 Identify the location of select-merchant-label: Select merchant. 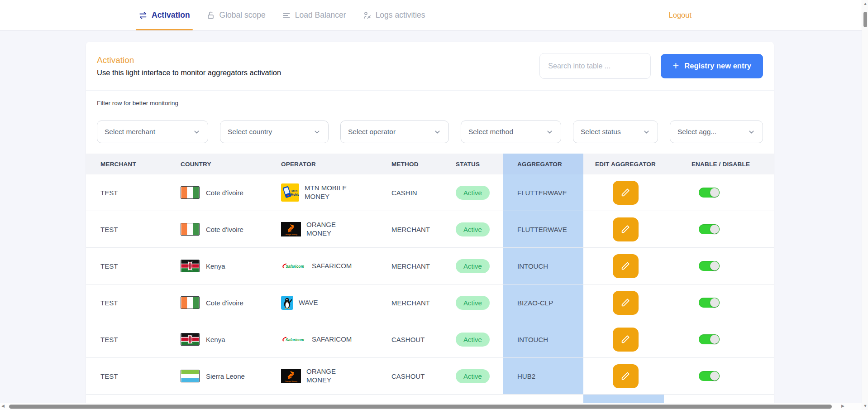
(130, 132).